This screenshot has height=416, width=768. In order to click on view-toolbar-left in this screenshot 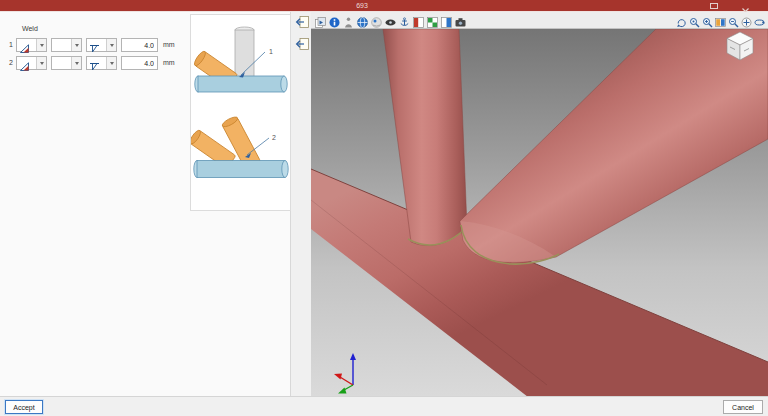, I will do `click(390, 20)`.